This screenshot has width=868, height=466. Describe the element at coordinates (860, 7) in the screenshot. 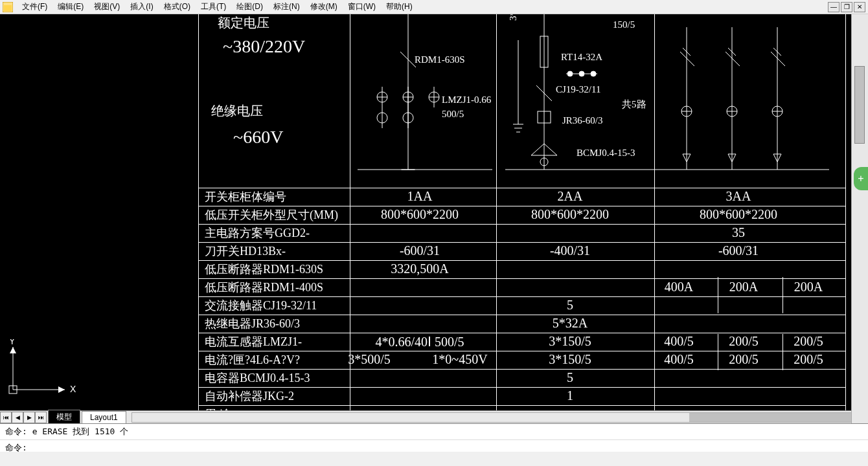

I see `close-button: ✕` at that location.